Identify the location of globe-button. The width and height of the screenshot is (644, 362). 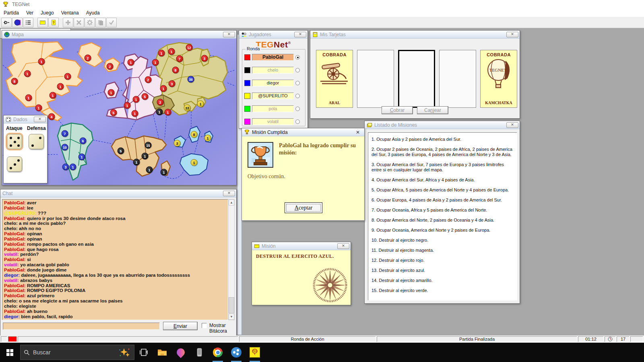
(17, 23).